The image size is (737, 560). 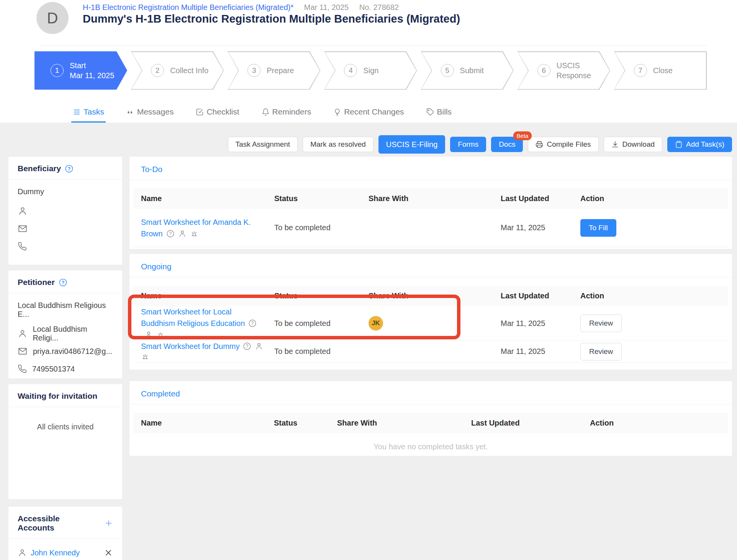 What do you see at coordinates (65, 192) in the screenshot?
I see `beneficiary-name: Dummy` at bounding box center [65, 192].